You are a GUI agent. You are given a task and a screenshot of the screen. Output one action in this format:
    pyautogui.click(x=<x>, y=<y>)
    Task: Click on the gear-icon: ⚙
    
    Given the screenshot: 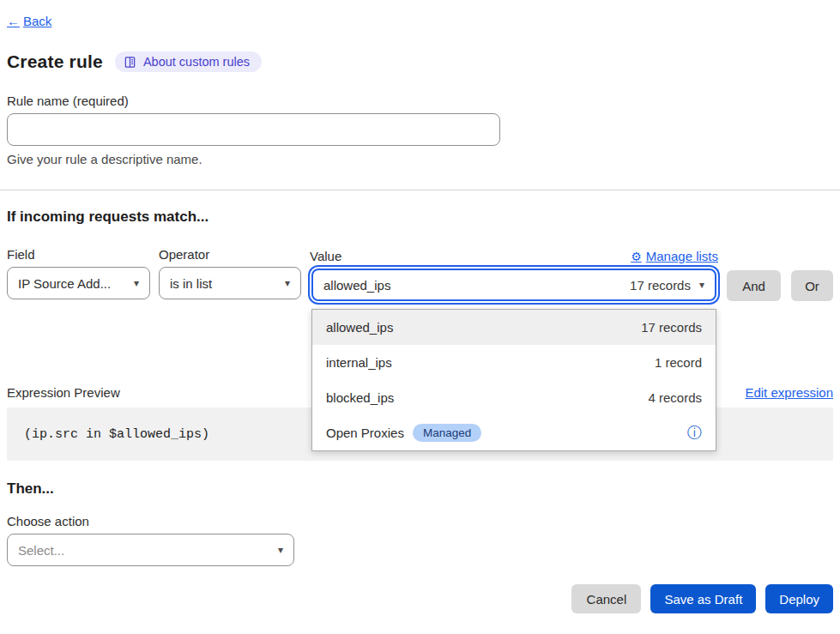 What is the action you would take?
    pyautogui.click(x=637, y=257)
    